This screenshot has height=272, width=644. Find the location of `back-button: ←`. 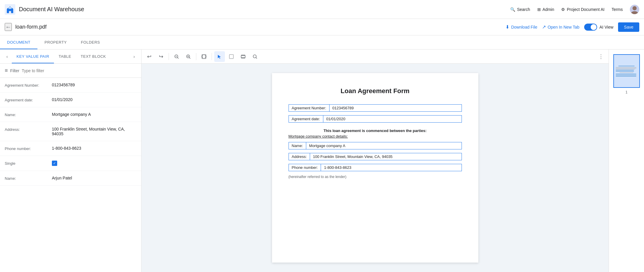

back-button: ← is located at coordinates (8, 27).